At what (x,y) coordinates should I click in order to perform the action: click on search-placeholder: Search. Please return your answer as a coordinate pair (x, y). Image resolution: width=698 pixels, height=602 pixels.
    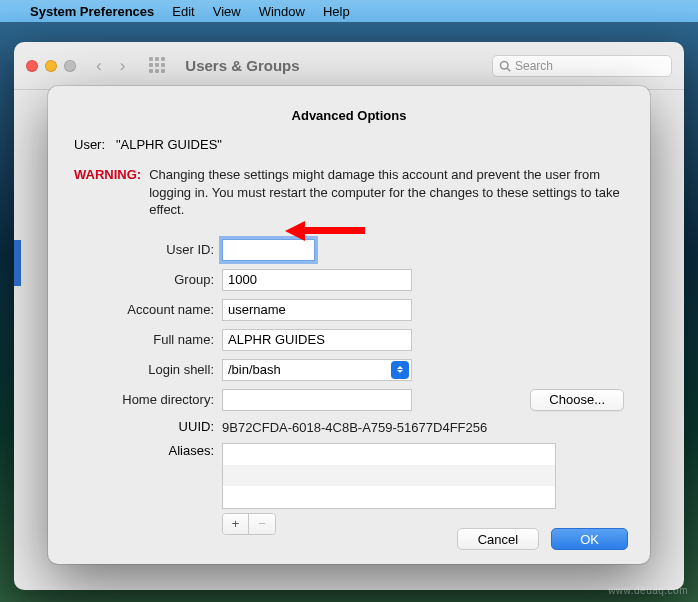
    Looking at the image, I should click on (534, 66).